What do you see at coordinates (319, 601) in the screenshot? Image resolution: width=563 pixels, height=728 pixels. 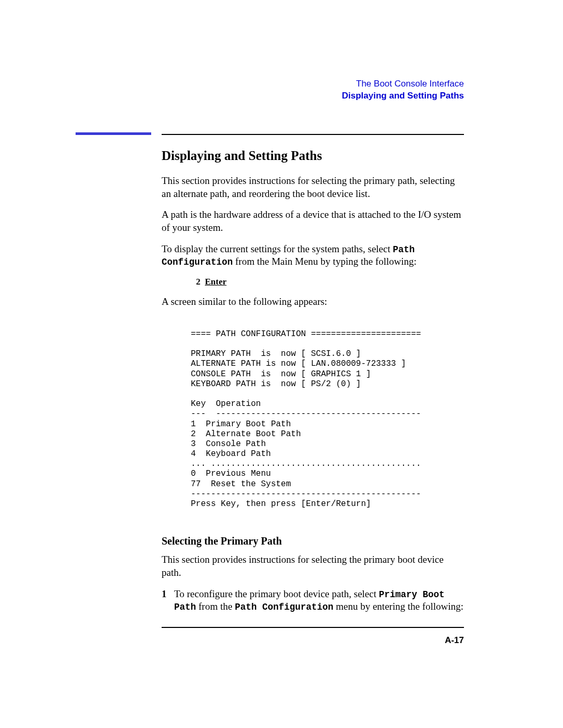 I see `step-text: To reconfigure the primary boot device p…` at bounding box center [319, 601].